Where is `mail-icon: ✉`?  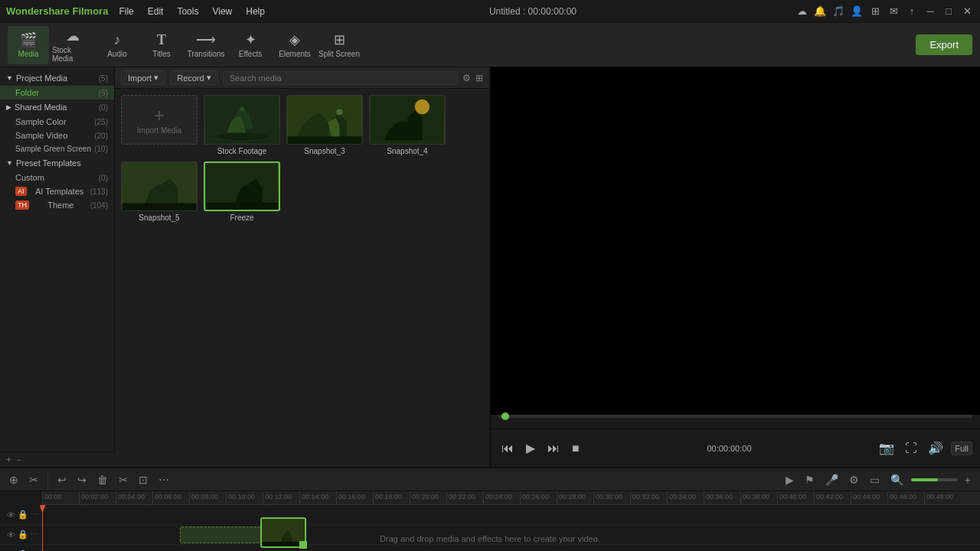 mail-icon: ✉ is located at coordinates (893, 11).